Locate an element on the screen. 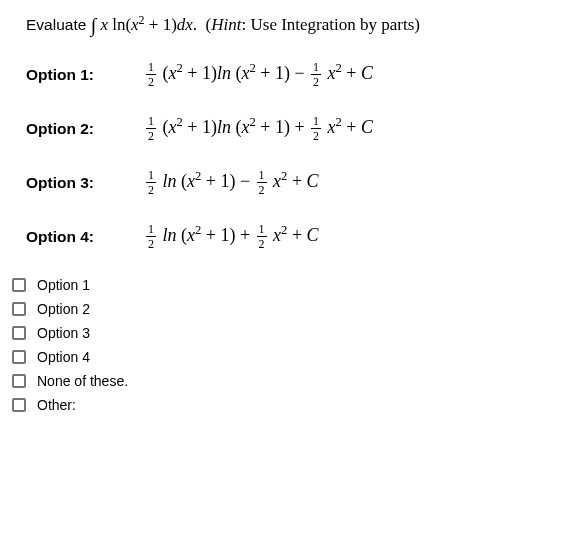 This screenshot has width=569, height=546. answer-label: Option 2 is located at coordinates (64, 309).